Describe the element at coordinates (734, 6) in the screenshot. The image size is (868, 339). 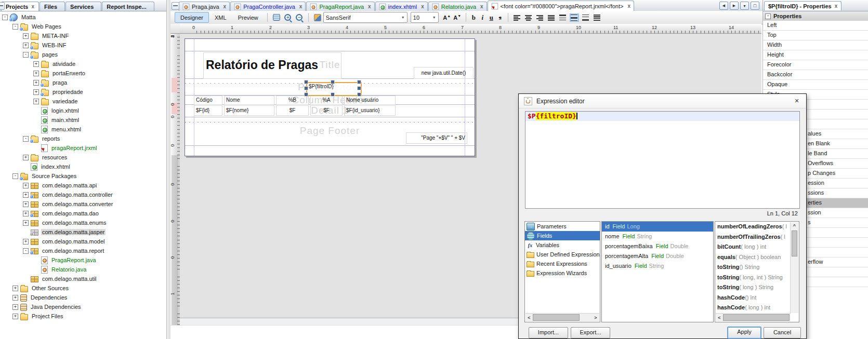
I see `scroll-tabs-right-icon: ▶` at that location.